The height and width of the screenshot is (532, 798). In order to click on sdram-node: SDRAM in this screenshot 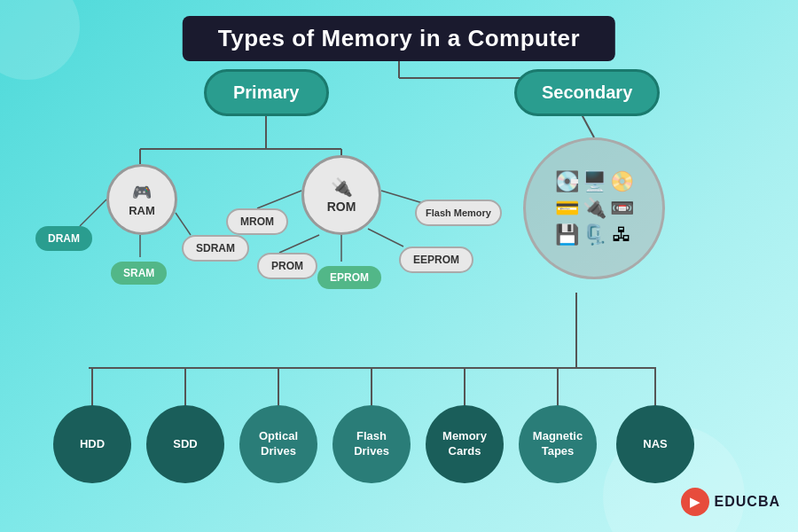, I will do `click(215, 248)`.